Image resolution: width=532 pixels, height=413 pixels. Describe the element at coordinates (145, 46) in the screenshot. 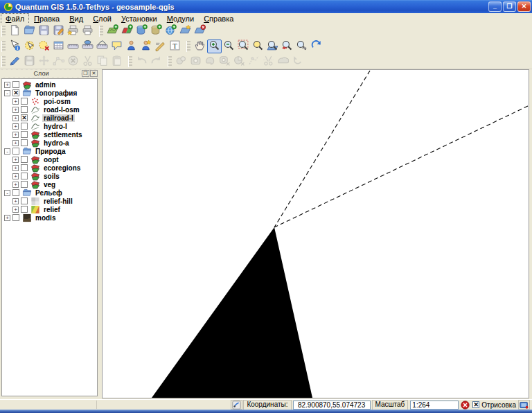

I see `new-bookmark-button` at that location.